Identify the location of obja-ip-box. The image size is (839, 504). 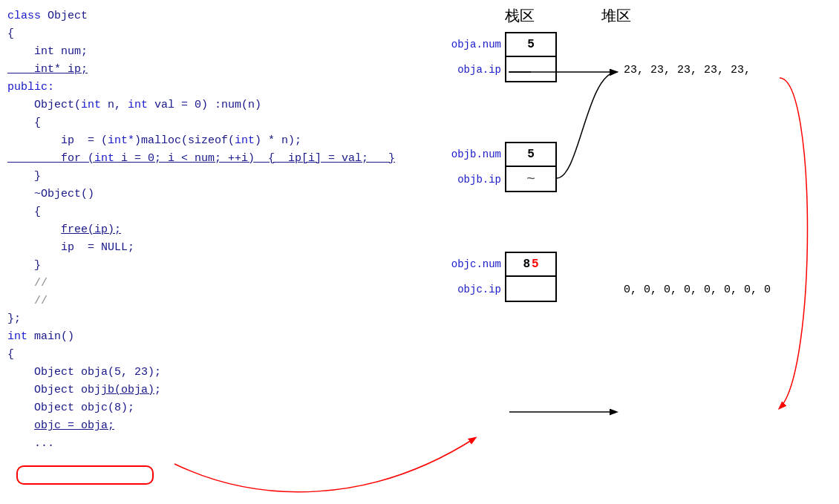
(531, 70).